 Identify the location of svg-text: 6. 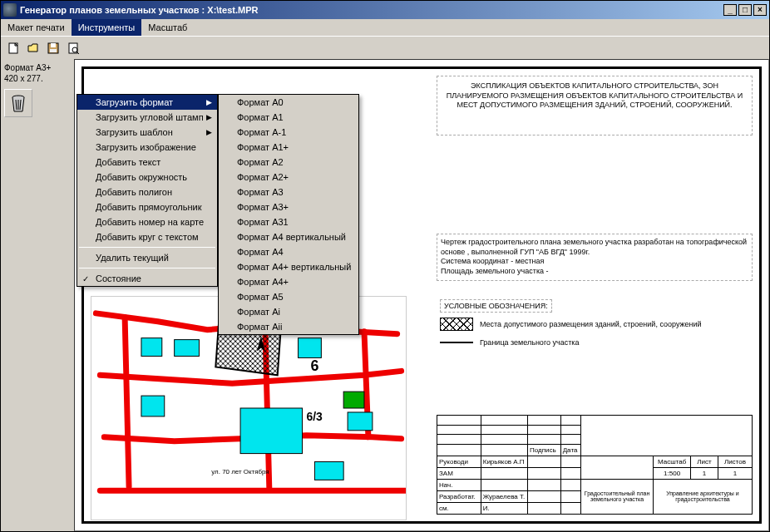
(314, 366).